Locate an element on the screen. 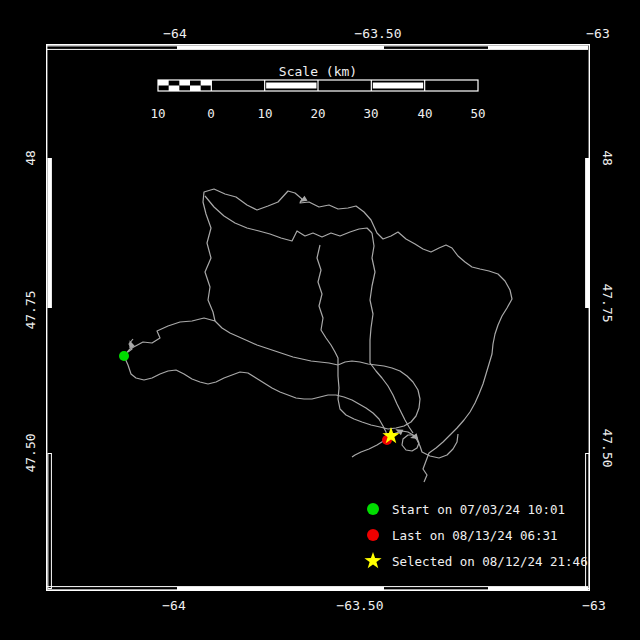 The width and height of the screenshot is (640, 640). lat-tick-label-left: 48 is located at coordinates (30, 158).